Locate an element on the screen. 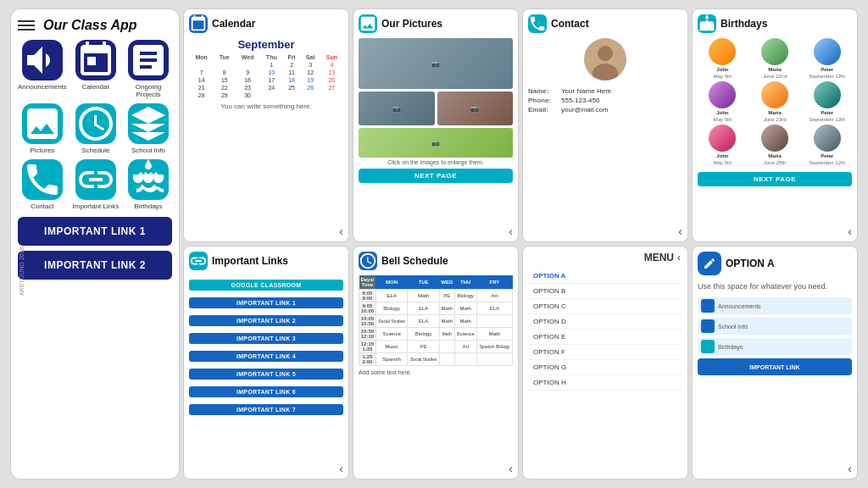 This screenshot has width=868, height=488. bell-time-6: 1:252:00 is located at coordinates (368, 359).